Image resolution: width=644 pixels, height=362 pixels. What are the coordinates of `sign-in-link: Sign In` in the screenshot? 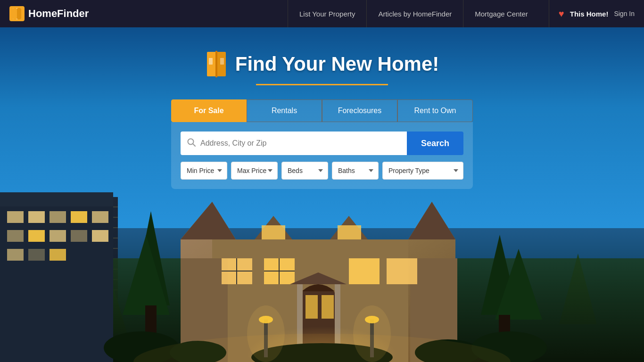 It's located at (624, 14).